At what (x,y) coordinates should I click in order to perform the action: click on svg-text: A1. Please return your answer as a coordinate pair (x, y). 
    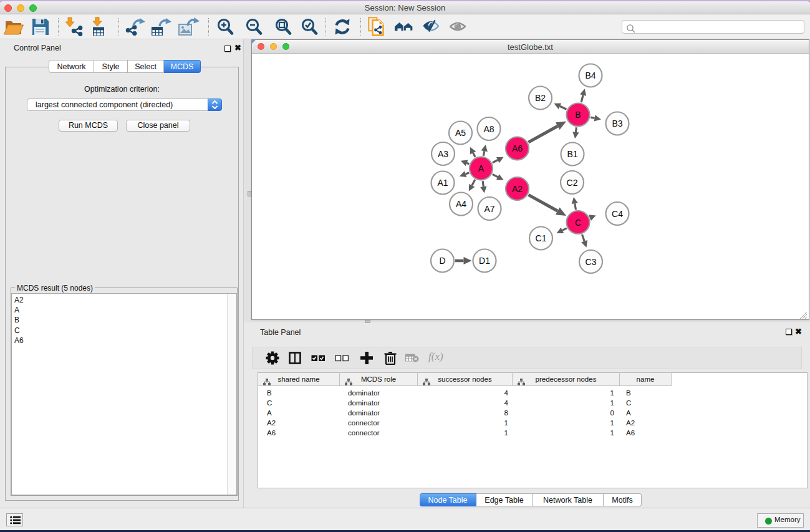
    Looking at the image, I should click on (443, 183).